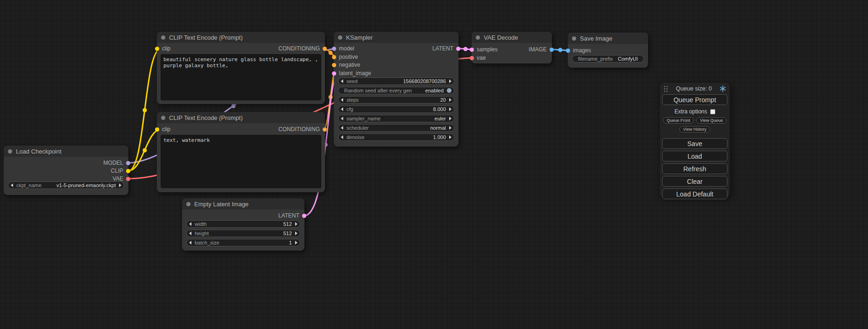 The image size is (868, 329). I want to click on prompt-textarea: beautiful scenery nature glass bottle la…, so click(241, 77).